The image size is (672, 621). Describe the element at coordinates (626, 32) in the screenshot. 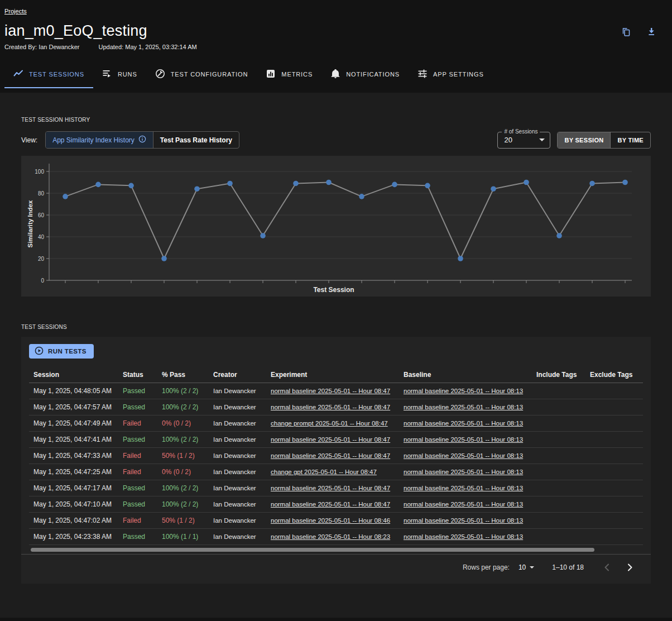

I see `copy-icon` at that location.